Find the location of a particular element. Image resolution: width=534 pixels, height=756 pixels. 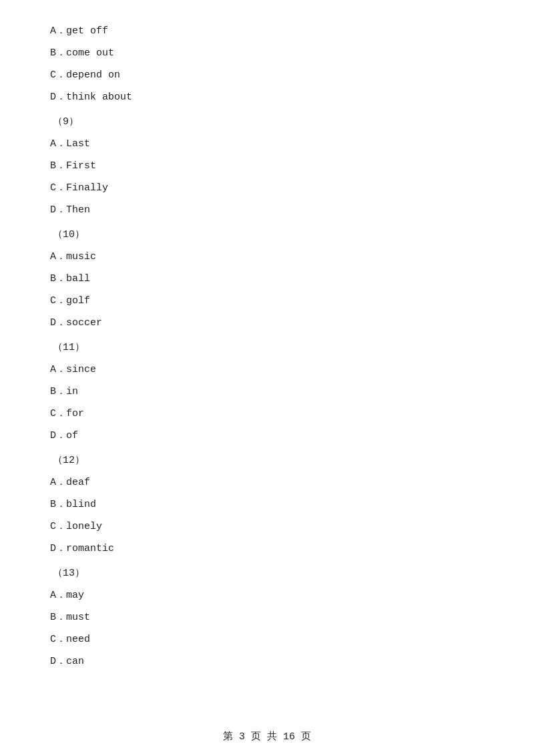

option-item: A．may is located at coordinates (267, 596).